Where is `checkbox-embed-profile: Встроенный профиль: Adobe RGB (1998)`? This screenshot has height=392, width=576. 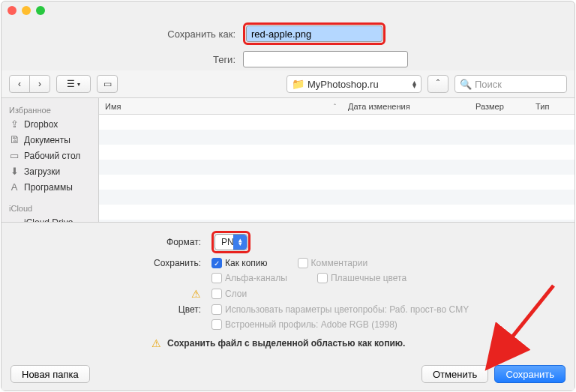
checkbox-embed-profile: Встроенный профиль: Adobe RGB (1998) is located at coordinates (304, 325).